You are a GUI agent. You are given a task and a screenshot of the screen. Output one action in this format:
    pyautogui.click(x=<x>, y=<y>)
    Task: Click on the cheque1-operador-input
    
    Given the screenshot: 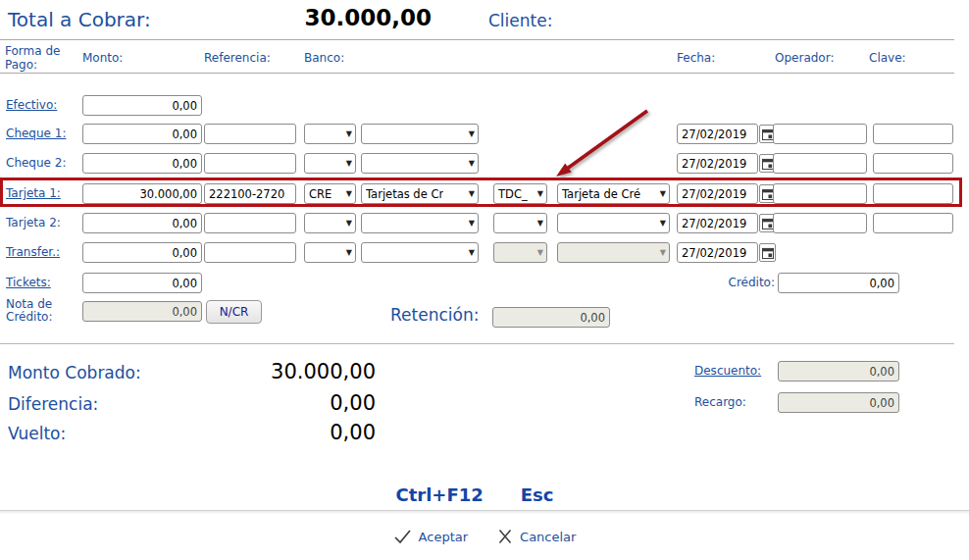 What is the action you would take?
    pyautogui.click(x=820, y=133)
    